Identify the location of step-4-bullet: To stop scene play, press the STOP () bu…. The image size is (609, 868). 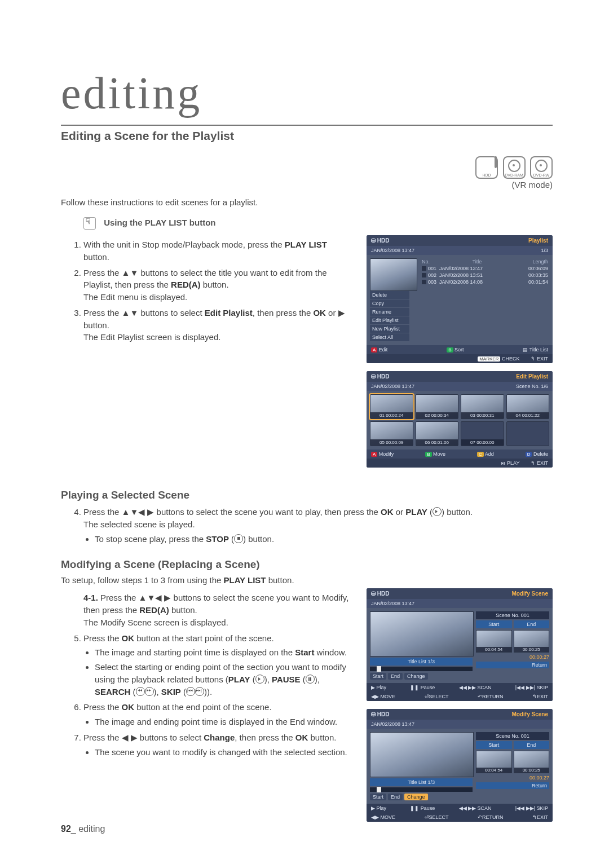
(321, 539).